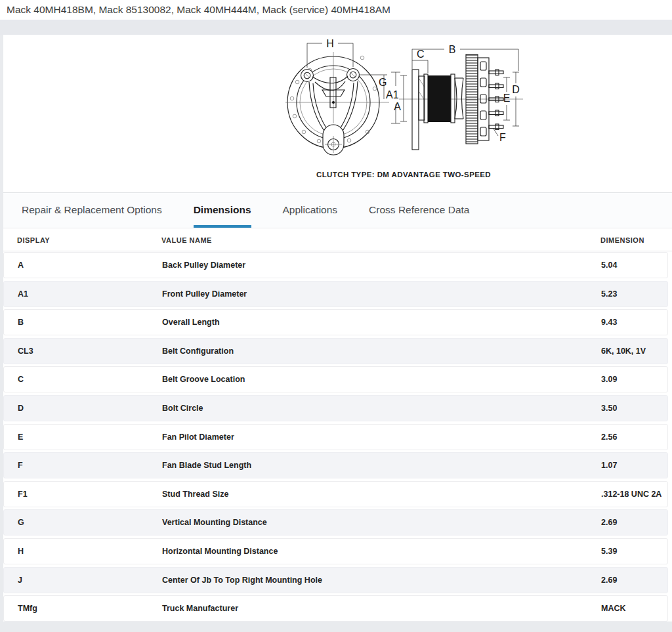 This screenshot has height=632, width=672. Describe the element at coordinates (382, 580) in the screenshot. I see `row-value-name: Center Of Jb To Top Right Mounting Hole` at that location.